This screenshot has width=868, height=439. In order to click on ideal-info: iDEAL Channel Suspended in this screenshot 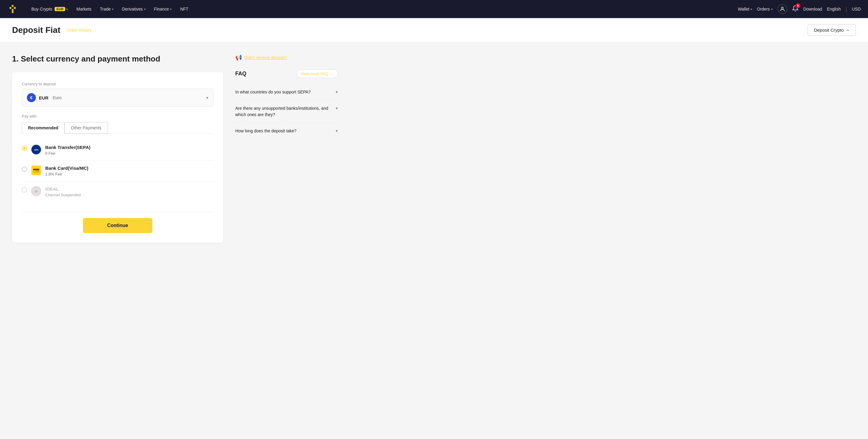, I will do `click(129, 192)`.